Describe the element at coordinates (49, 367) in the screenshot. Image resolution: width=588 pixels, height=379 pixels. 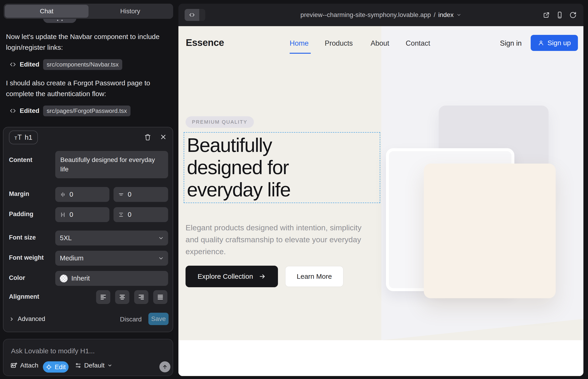
I see `target-icon` at that location.